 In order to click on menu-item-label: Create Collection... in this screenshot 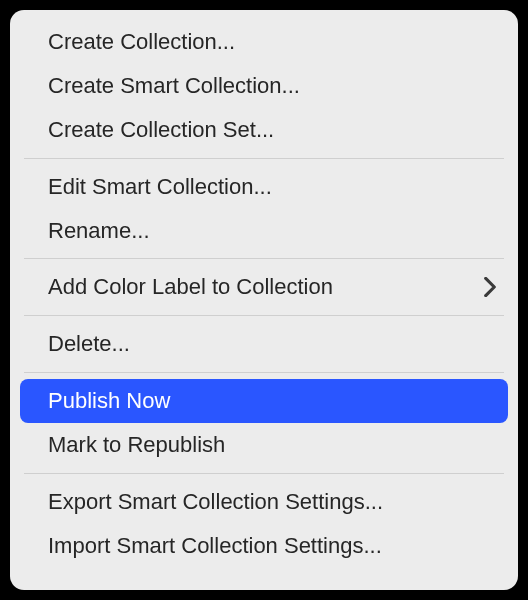, I will do `click(142, 42)`.